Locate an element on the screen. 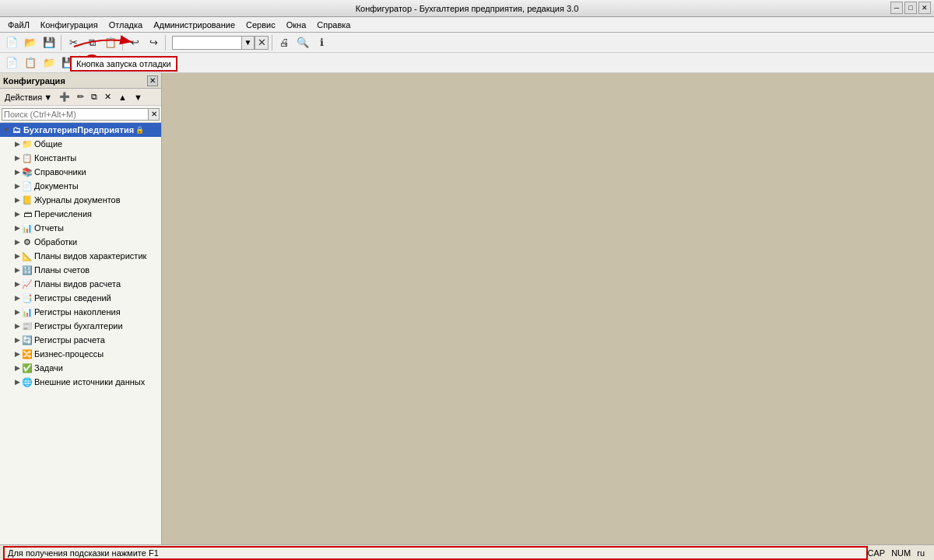 The image size is (934, 560). title-bar: Конфигуратор - Бухгалтерия предприятия, … is located at coordinates (467, 9).